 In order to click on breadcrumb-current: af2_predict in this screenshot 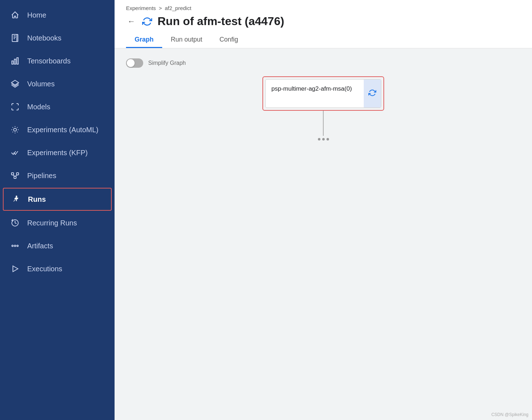, I will do `click(178, 8)`.